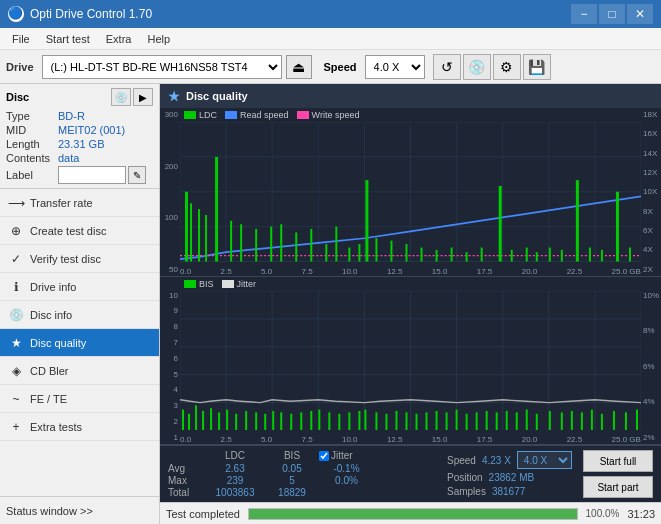 The image size is (661, 524). What do you see at coordinates (186, 492) in the screenshot?
I see `total-label: Total` at bounding box center [186, 492].